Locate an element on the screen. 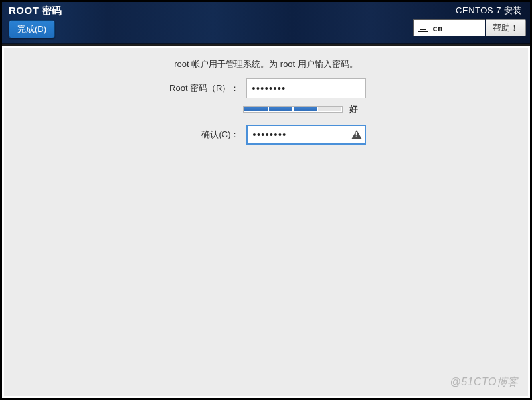 The width and height of the screenshot is (532, 400). header-controls: cn 帮助！ is located at coordinates (470, 28).